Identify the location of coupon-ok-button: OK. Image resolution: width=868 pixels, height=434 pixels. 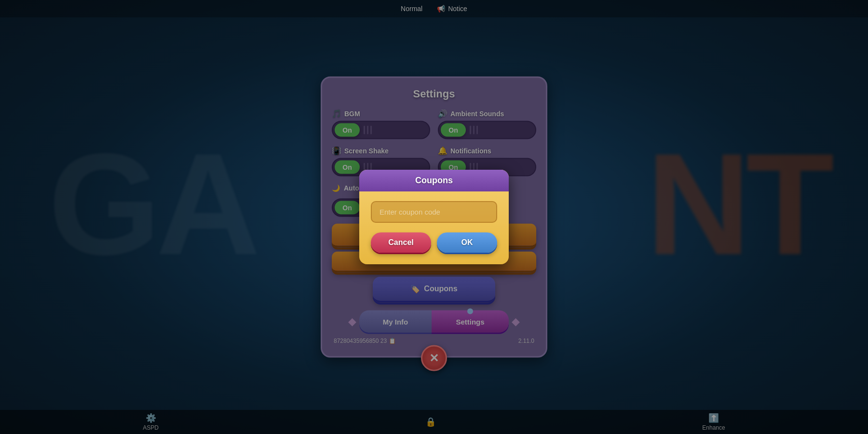
(467, 243).